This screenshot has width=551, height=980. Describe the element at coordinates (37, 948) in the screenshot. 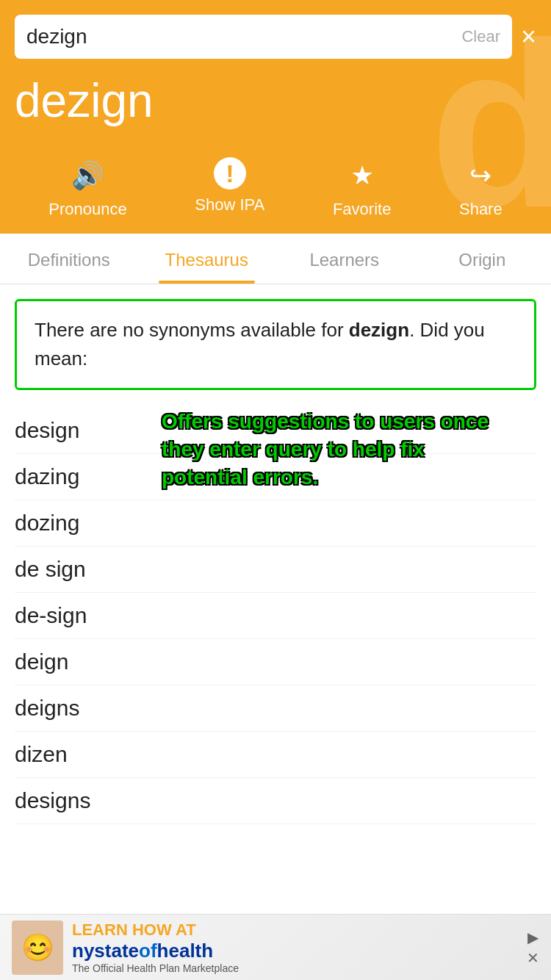

I see `ad-person-image: 😊` at that location.